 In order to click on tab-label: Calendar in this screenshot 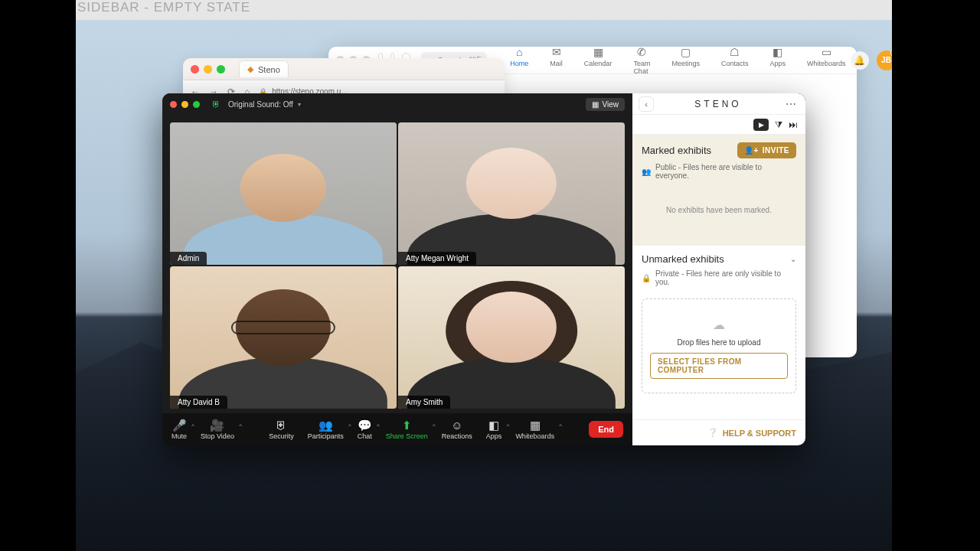, I will do `click(599, 64)`.